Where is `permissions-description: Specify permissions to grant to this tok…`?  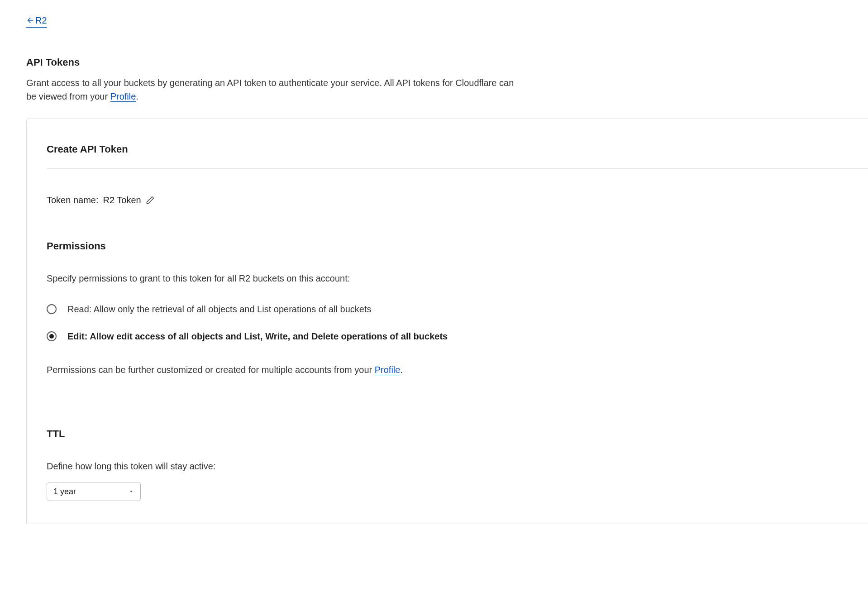 permissions-description: Specify permissions to grant to this tok… is located at coordinates (457, 278).